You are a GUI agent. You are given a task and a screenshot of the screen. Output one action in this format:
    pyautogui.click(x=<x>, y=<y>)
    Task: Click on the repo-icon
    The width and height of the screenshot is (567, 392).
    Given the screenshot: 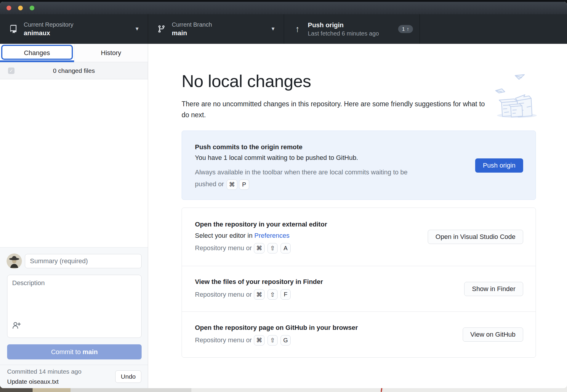 What is the action you would take?
    pyautogui.click(x=13, y=29)
    